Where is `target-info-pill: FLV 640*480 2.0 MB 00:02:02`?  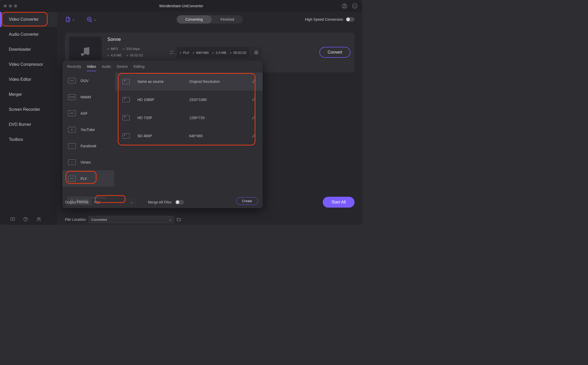 target-info-pill: FLV 640*480 2.0 MB 00:02:02 is located at coordinates (213, 53).